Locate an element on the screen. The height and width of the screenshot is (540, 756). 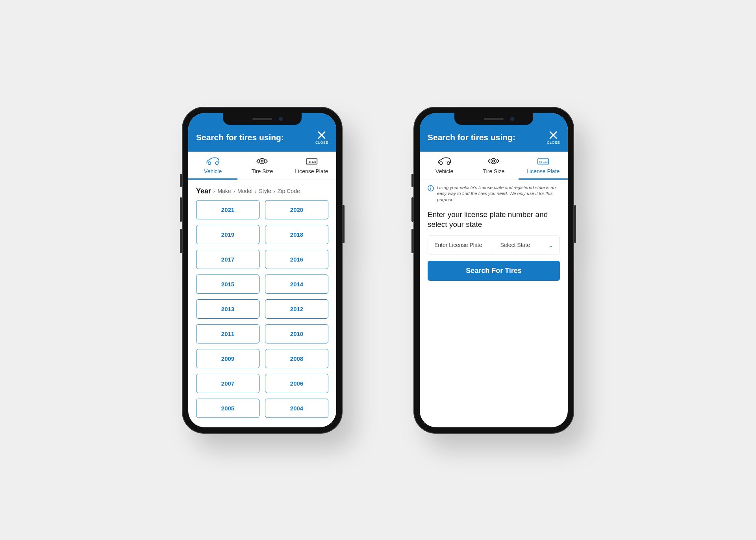
year-option: 2017 is located at coordinates (228, 259).